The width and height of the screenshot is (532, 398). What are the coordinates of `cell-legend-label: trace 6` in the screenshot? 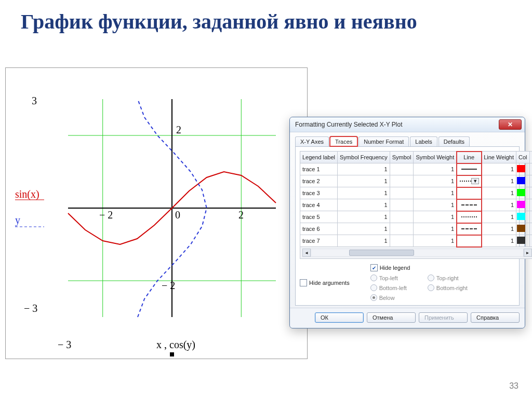 It's located at (319, 229).